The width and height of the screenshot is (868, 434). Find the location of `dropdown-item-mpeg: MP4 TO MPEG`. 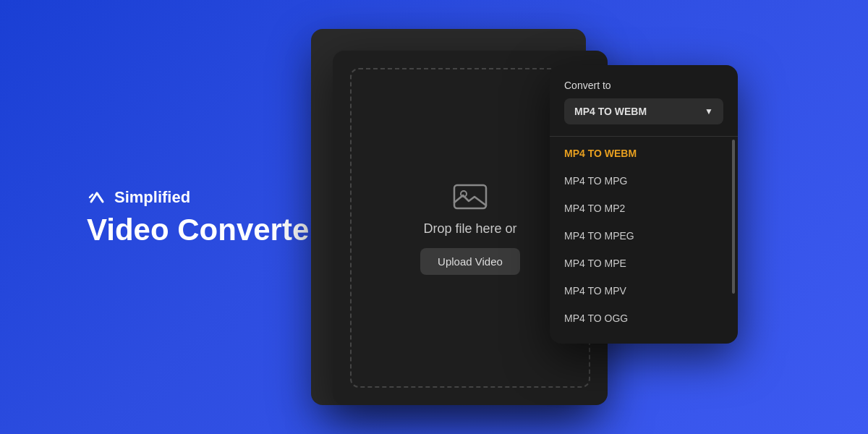

dropdown-item-mpeg: MP4 TO MPEG is located at coordinates (644, 236).